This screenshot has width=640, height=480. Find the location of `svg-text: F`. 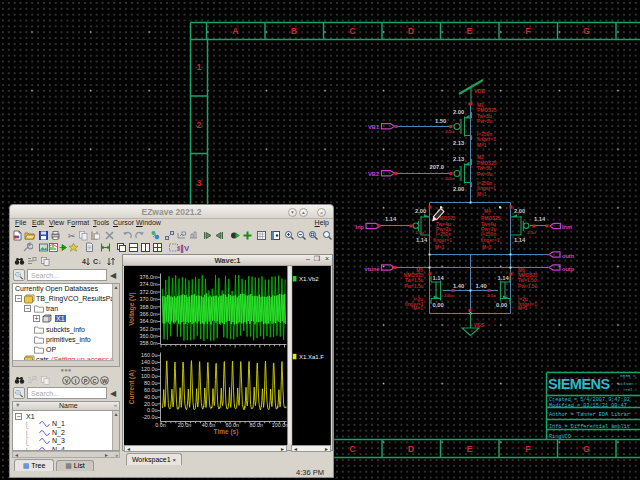

svg-text: F is located at coordinates (528, 449).